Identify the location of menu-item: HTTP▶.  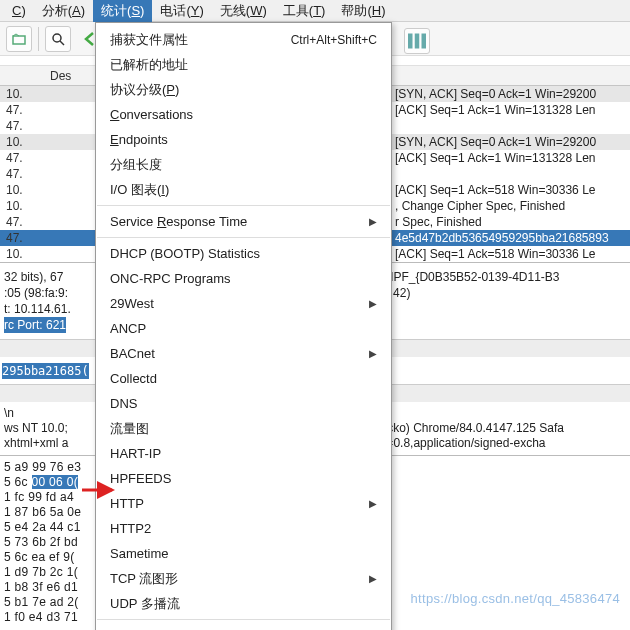
(244, 504).